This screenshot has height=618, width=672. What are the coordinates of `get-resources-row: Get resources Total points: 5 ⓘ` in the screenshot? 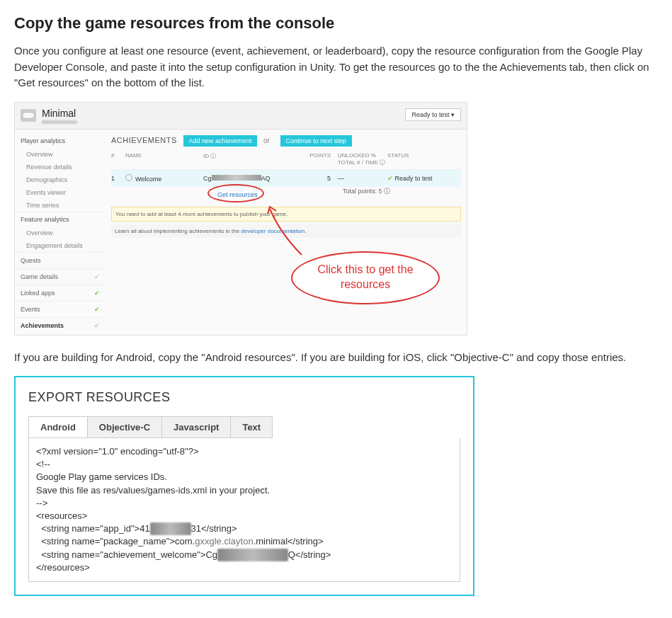 It's located at (286, 195).